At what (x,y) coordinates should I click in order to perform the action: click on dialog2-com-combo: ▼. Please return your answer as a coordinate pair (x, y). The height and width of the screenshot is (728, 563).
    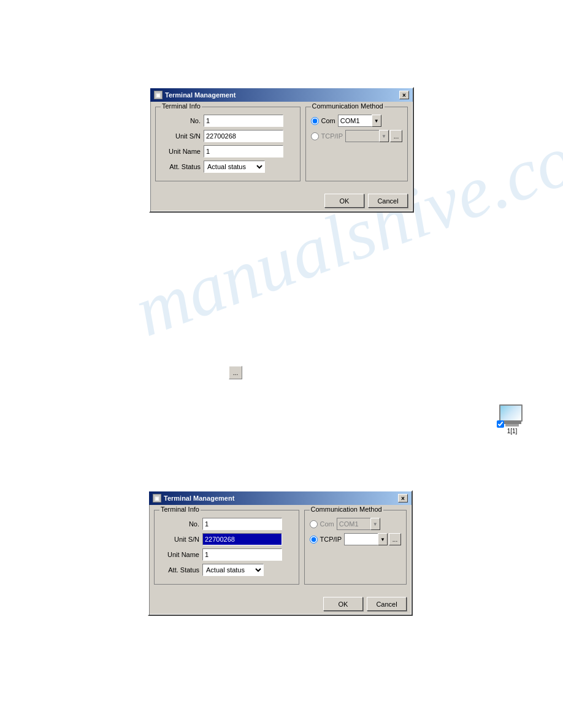
    Looking at the image, I should click on (358, 524).